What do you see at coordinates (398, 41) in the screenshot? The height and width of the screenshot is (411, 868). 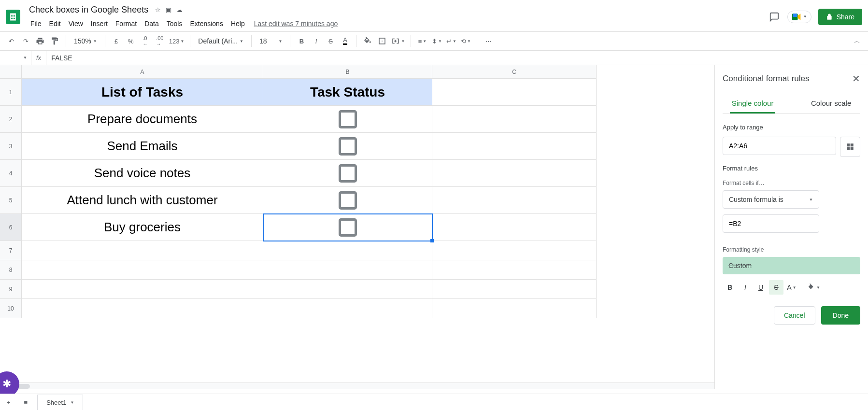 I see `merge-button: ▼` at bounding box center [398, 41].